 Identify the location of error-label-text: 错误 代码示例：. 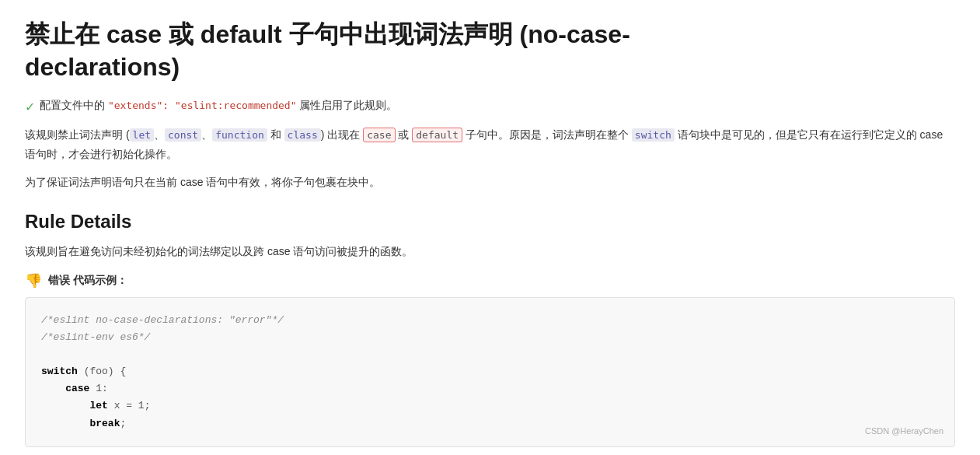
(88, 281).